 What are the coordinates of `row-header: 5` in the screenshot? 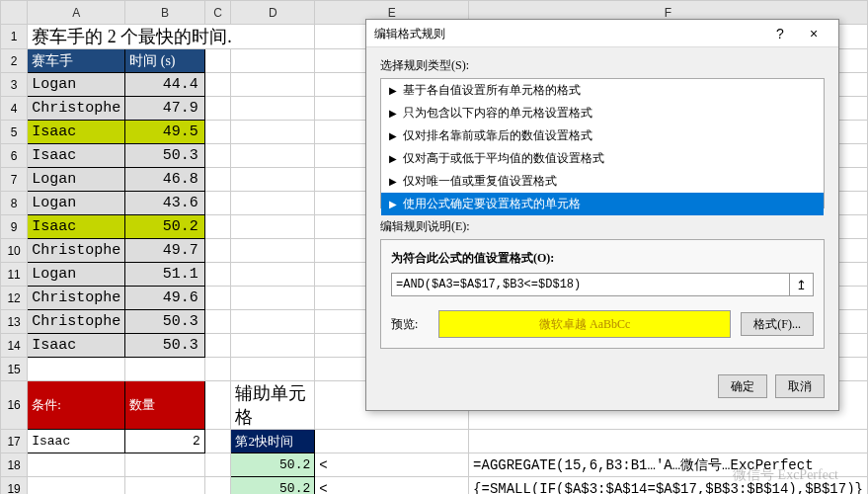 It's located at (14, 132).